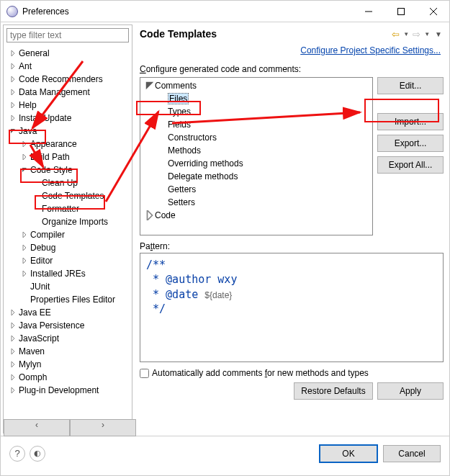 The height and width of the screenshot is (476, 450). What do you see at coordinates (68, 287) in the screenshot?
I see `sidebar-item-junit: JUnit` at bounding box center [68, 287].